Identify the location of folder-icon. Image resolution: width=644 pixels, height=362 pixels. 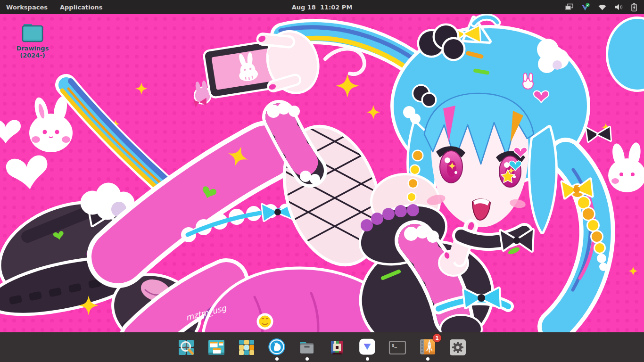
(33, 32).